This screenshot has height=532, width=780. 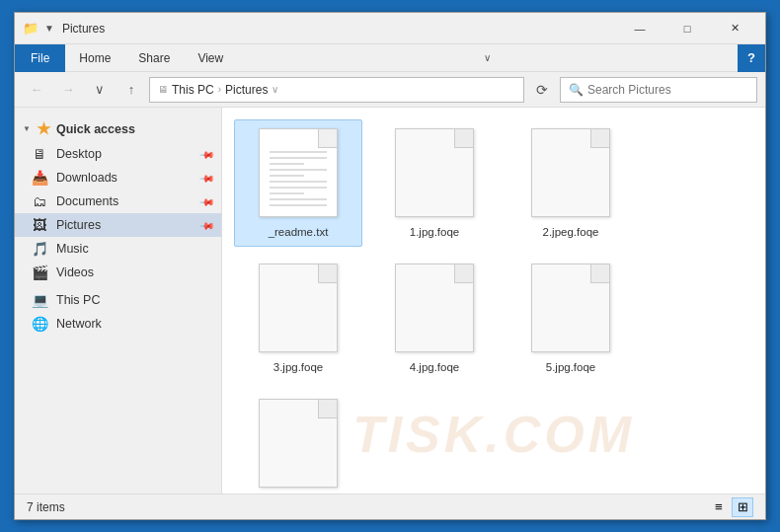 What do you see at coordinates (274, 89) in the screenshot?
I see `path-dropdown: ∨` at bounding box center [274, 89].